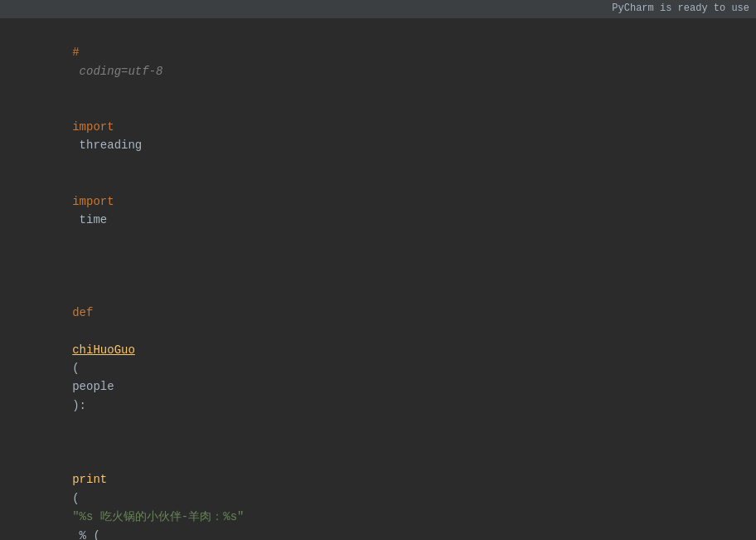 The image size is (756, 540). Describe the element at coordinates (681, 8) in the screenshot. I see `title-bar-text: PyCharm is ready to use` at that location.